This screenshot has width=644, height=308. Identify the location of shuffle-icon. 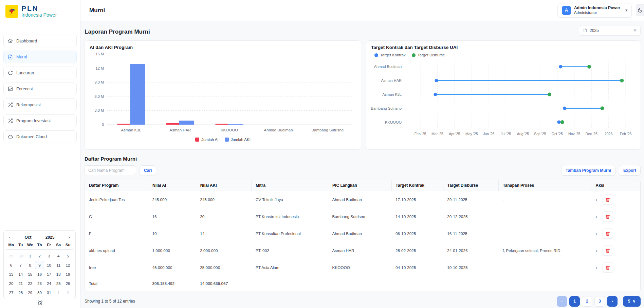
(10, 105).